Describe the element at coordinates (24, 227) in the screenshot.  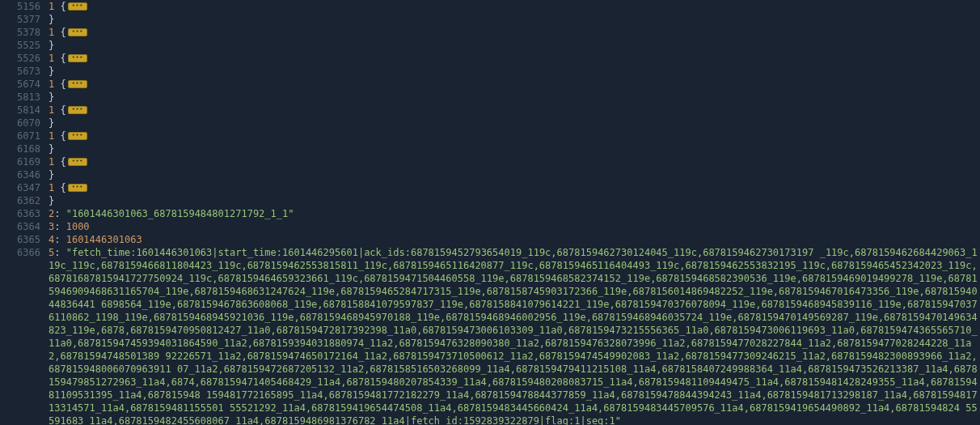
I see `line-number: 6364` at that location.